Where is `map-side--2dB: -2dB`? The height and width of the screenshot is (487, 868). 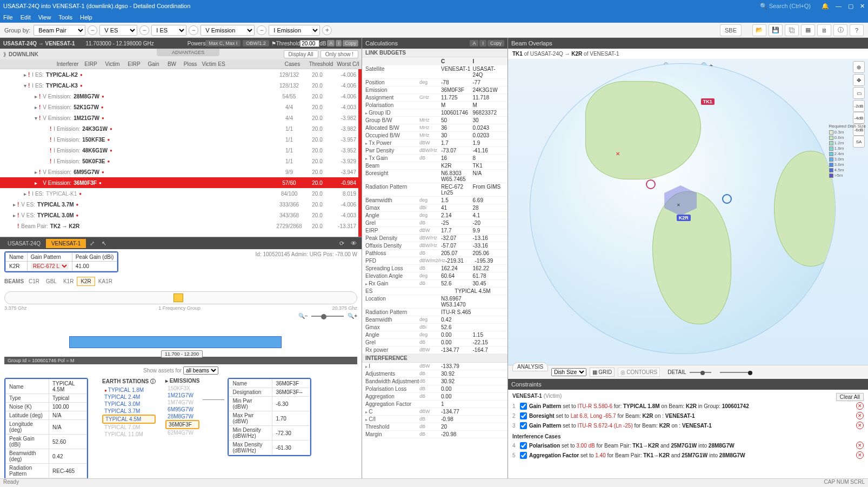 map-side--2dB: -2dB is located at coordinates (859, 106).